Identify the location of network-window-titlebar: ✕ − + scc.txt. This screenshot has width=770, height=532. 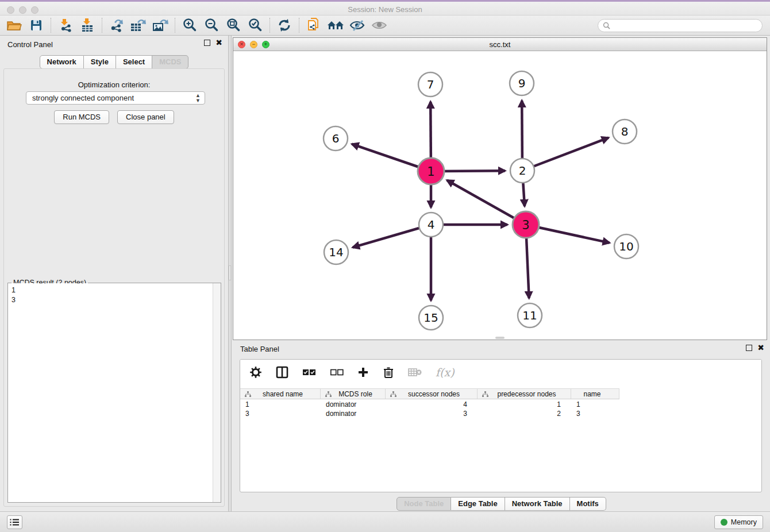
(500, 45).